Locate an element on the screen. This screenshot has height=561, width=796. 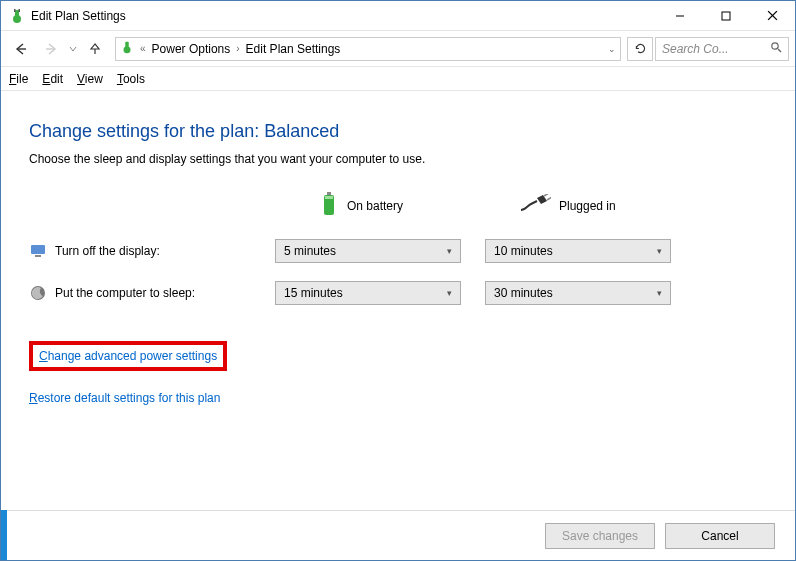
display-battery-dropdown: 5 minutes ▾ is located at coordinates (368, 251).